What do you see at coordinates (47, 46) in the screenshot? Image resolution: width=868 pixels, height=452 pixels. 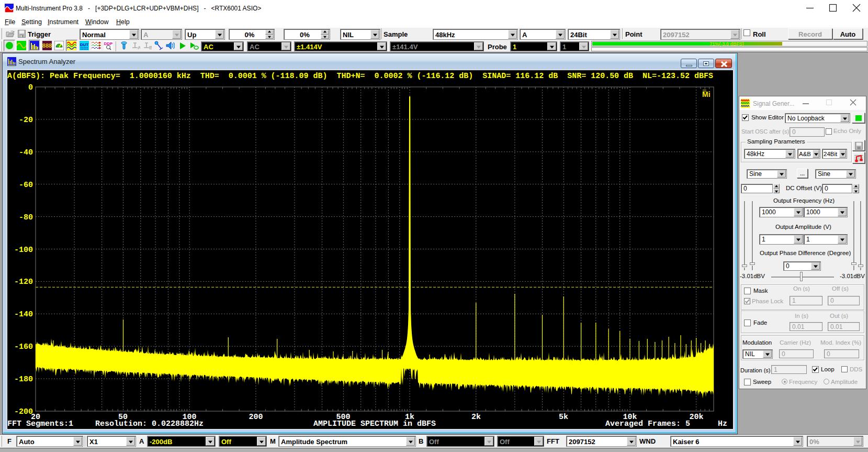 I see `svg-text: 888` at bounding box center [47, 46].